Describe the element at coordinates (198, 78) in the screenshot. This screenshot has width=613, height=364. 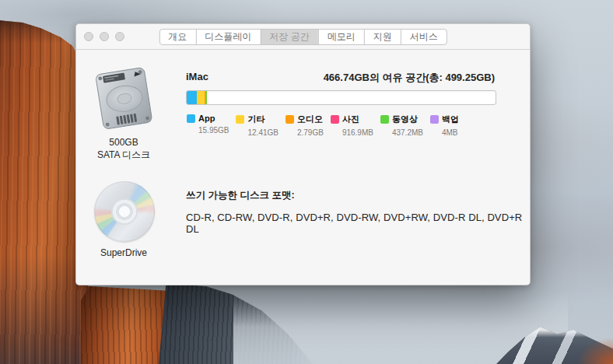
I see `volume-title: iMac` at that location.